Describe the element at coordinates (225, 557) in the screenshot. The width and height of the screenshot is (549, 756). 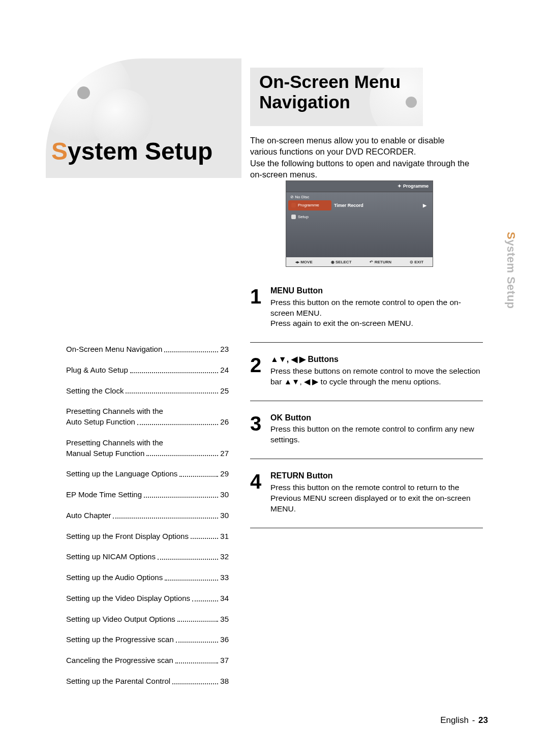
I see `toc-page: 32` at that location.